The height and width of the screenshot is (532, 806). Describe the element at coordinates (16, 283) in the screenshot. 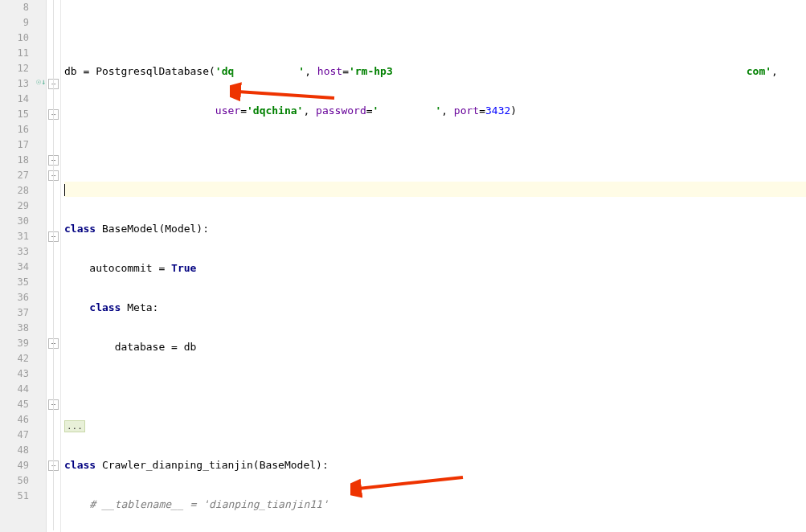

I see `line-number: 35` at that location.